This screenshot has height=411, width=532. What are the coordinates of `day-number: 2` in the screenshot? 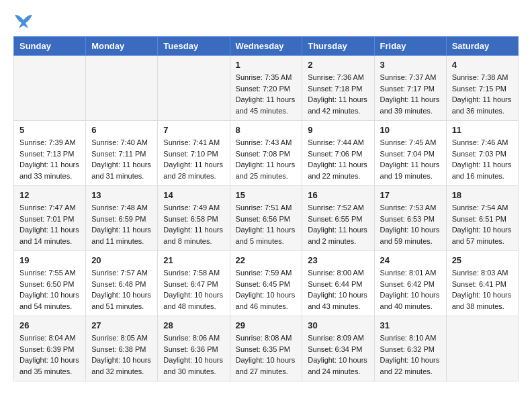 It's located at (338, 64).